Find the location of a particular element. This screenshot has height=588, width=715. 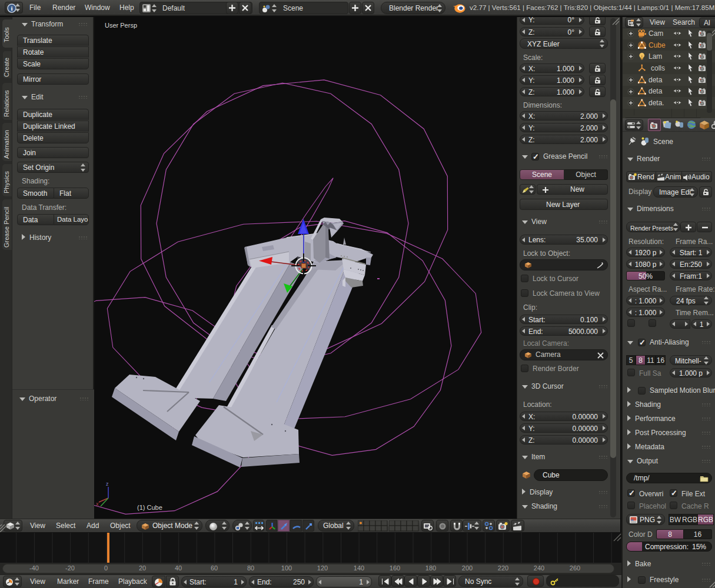

svg-text: z is located at coordinates (107, 484).